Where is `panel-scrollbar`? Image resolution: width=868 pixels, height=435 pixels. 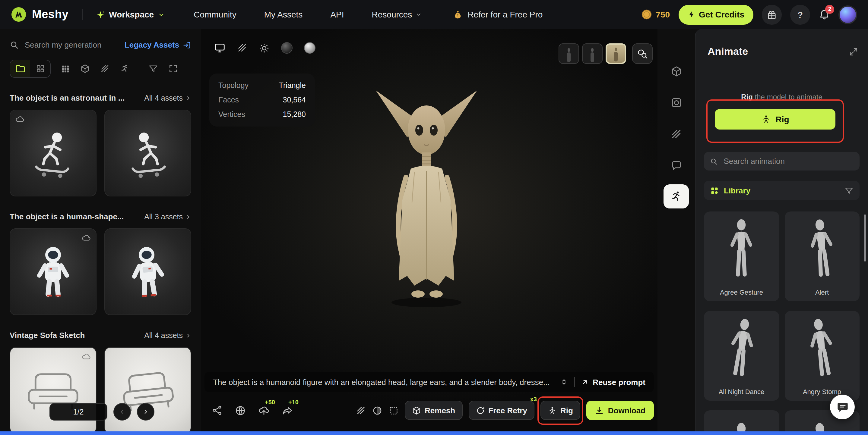 panel-scrollbar is located at coordinates (865, 238).